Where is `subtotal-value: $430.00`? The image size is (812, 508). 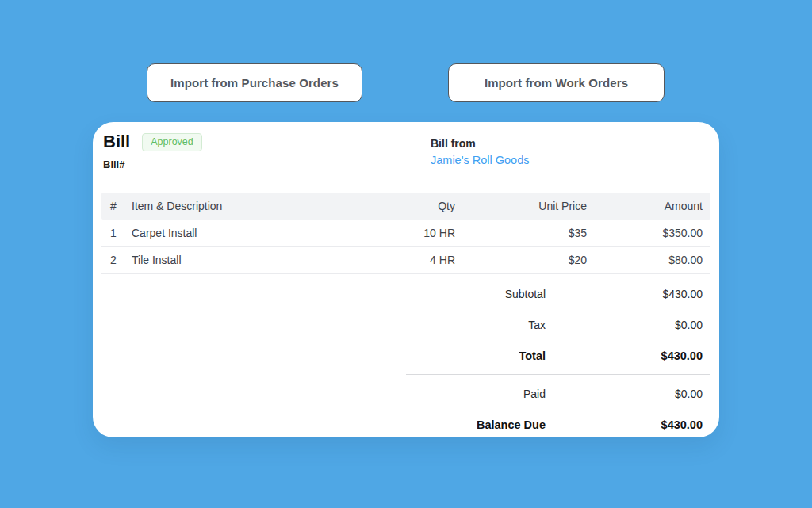
subtotal-value: $430.00 is located at coordinates (631, 294).